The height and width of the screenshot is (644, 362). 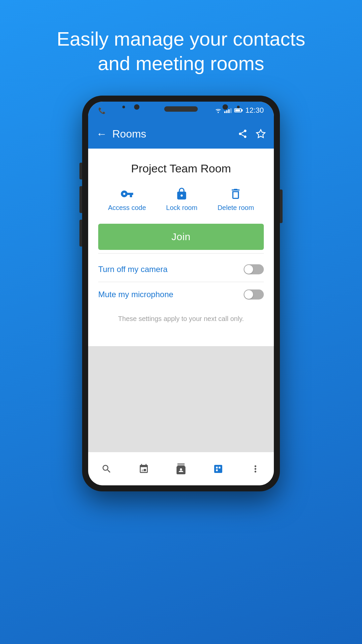 I want to click on app-bar-title: Rooms, so click(x=175, y=134).